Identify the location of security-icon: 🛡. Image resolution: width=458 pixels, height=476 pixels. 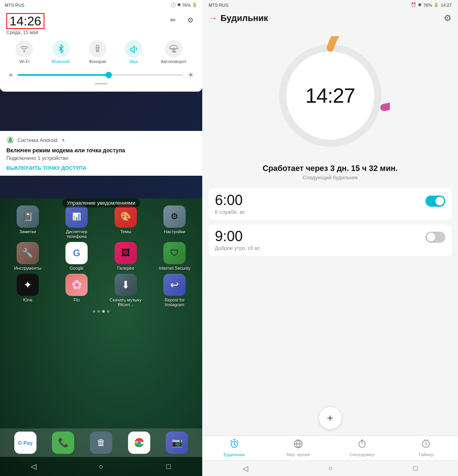
(174, 253).